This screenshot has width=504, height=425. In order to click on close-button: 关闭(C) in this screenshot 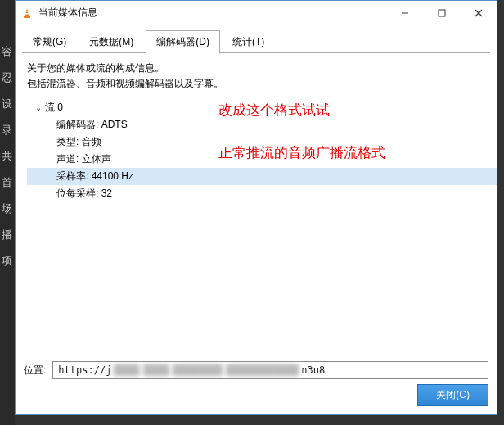, I will do `click(453, 395)`.